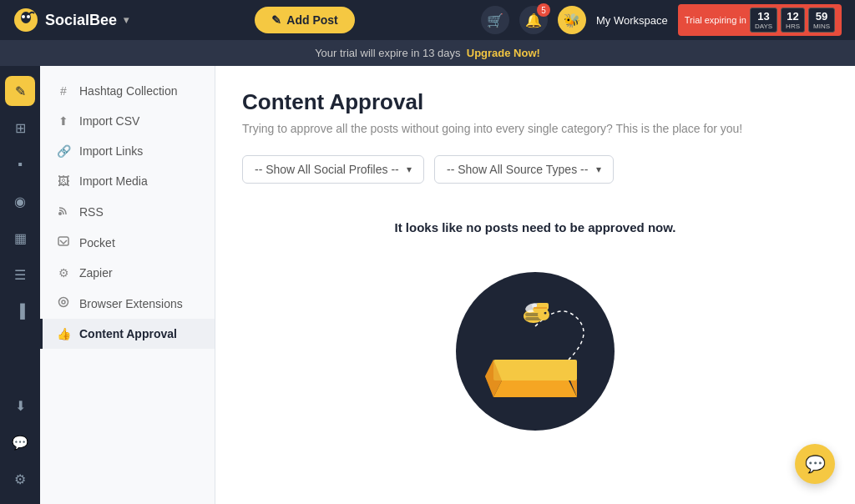 The width and height of the screenshot is (855, 504). What do you see at coordinates (428, 53) in the screenshot?
I see `trial-banner: Your trial will expire in 13 days Upgrad…` at bounding box center [428, 53].